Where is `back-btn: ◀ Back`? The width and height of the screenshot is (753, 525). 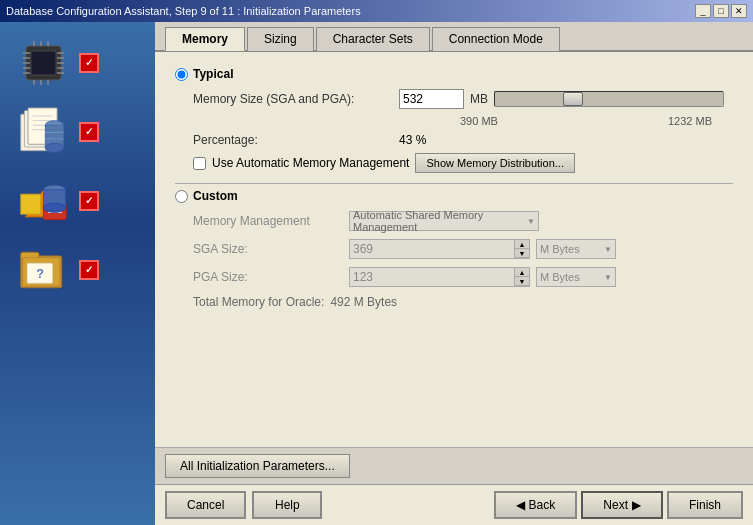 back-btn: ◀ Back is located at coordinates (536, 505).